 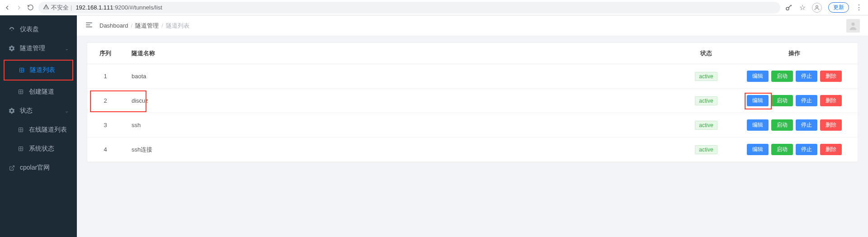 What do you see at coordinates (42, 92) in the screenshot?
I see `sidebar-item-label: 创建隧道` at bounding box center [42, 92].